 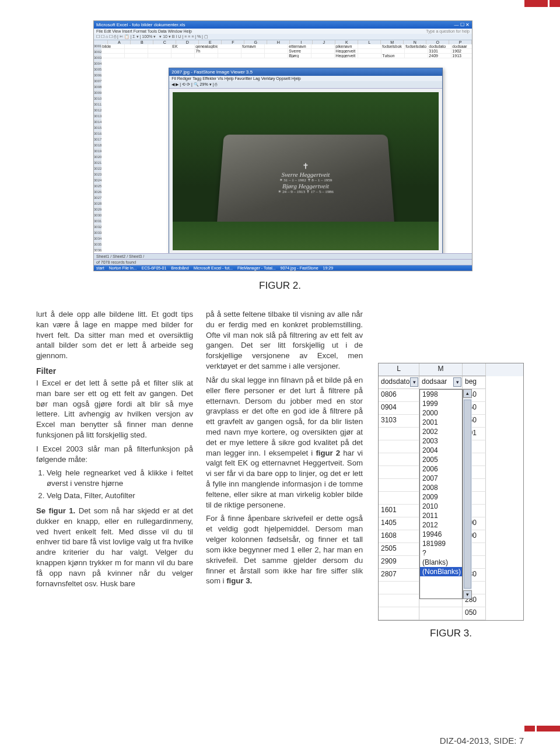 I want to click on figure-3-area: L M dodsdato ▾ dodsaar ▾ beg 08061400904…, so click(x=451, y=501).